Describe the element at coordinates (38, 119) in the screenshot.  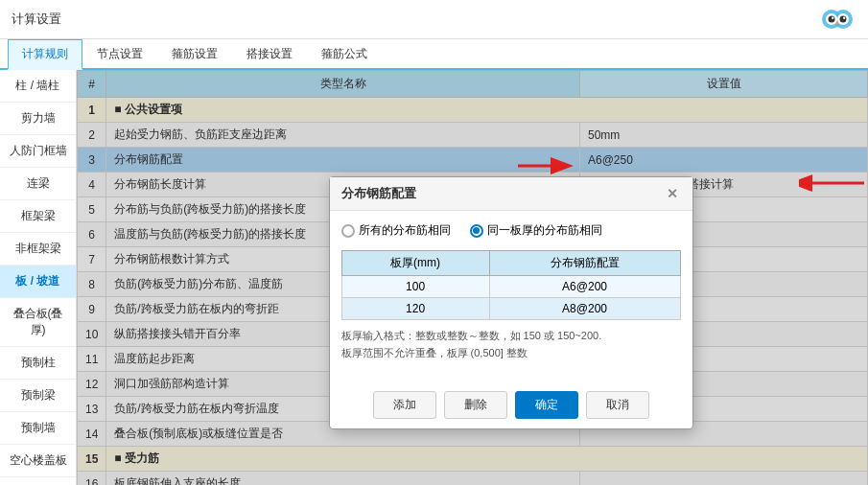
I see `sidebar-item-shear-wall: 剪力墙` at that location.